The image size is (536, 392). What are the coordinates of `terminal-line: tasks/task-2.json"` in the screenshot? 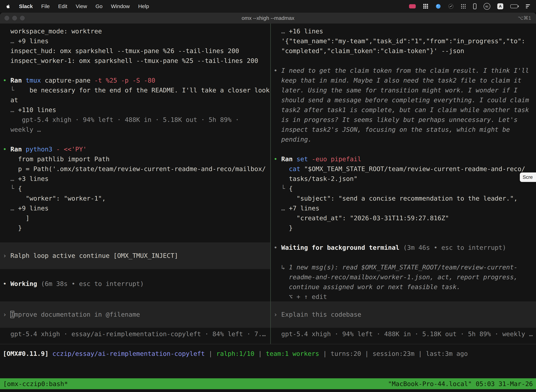 It's located at (405, 179).